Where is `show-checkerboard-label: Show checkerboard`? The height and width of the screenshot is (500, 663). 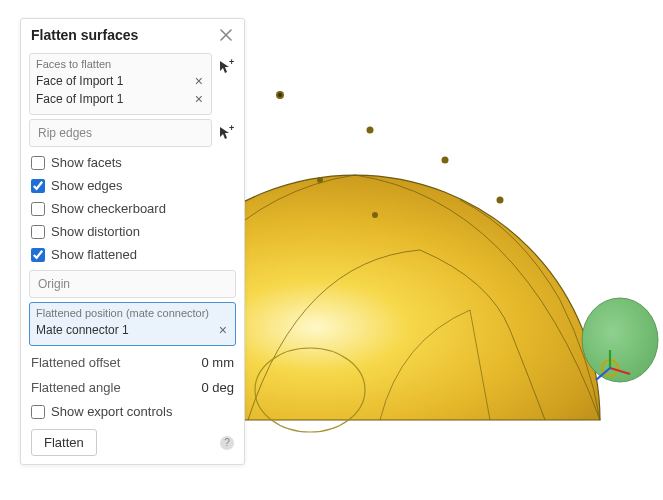 show-checkerboard-label: Show checkerboard is located at coordinates (108, 208).